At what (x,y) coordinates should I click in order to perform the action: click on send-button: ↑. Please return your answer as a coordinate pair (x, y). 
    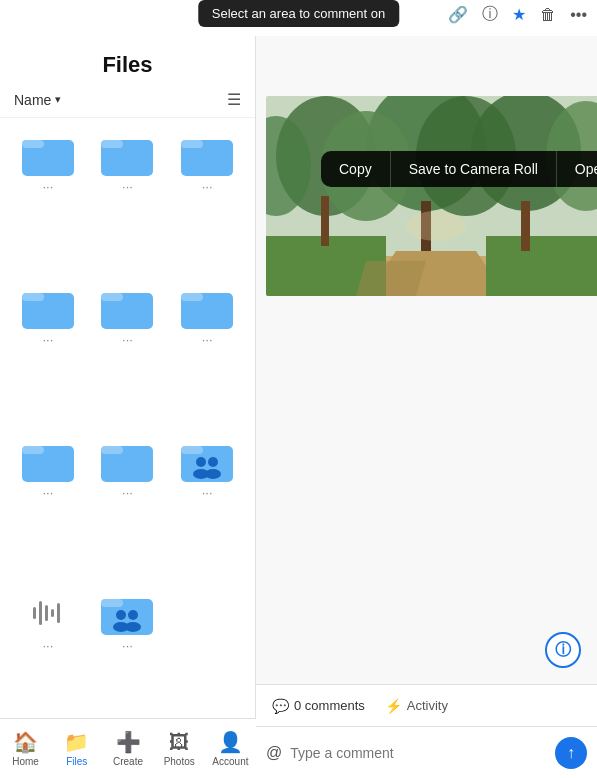
    Looking at the image, I should click on (571, 753).